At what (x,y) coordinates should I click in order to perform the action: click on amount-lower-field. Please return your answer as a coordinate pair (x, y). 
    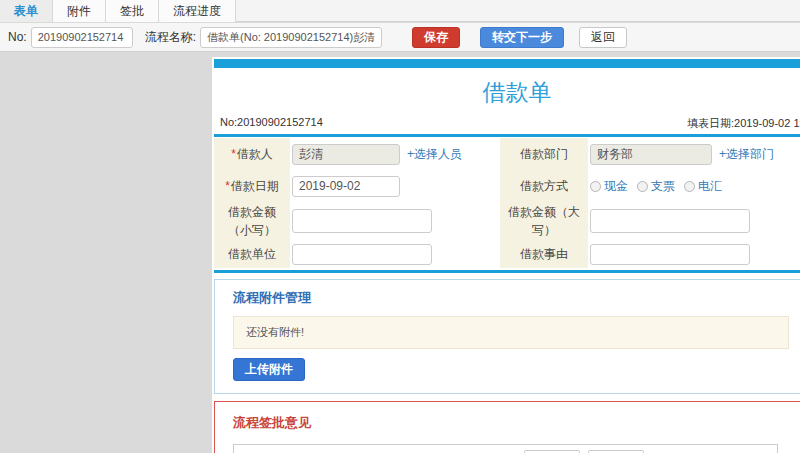
    Looking at the image, I should click on (390, 221).